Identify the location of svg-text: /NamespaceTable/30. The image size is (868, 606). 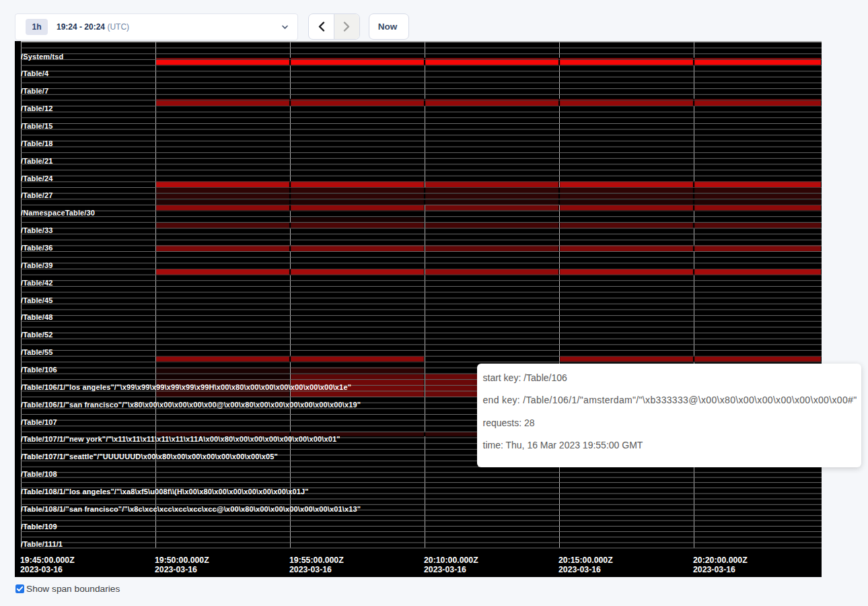
(58, 213).